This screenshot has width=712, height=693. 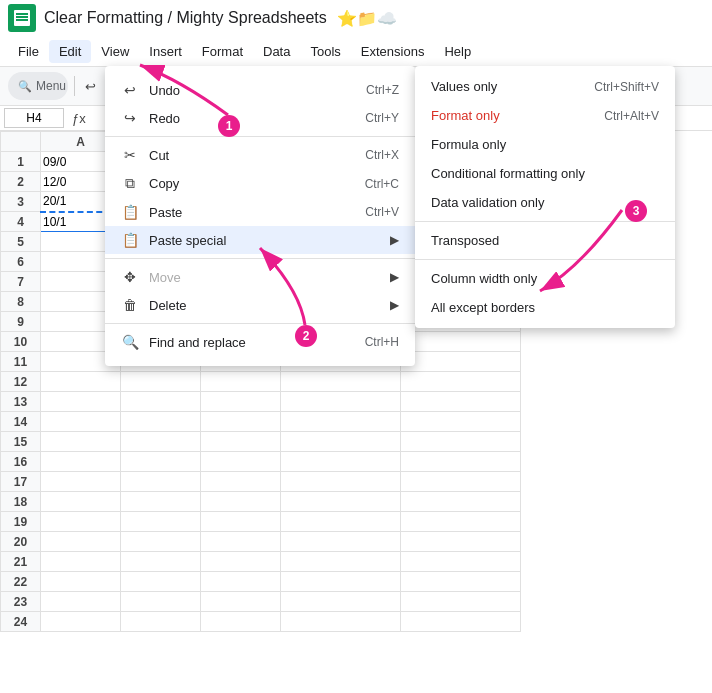 I want to click on cell-r23-c1, so click(x=161, y=602).